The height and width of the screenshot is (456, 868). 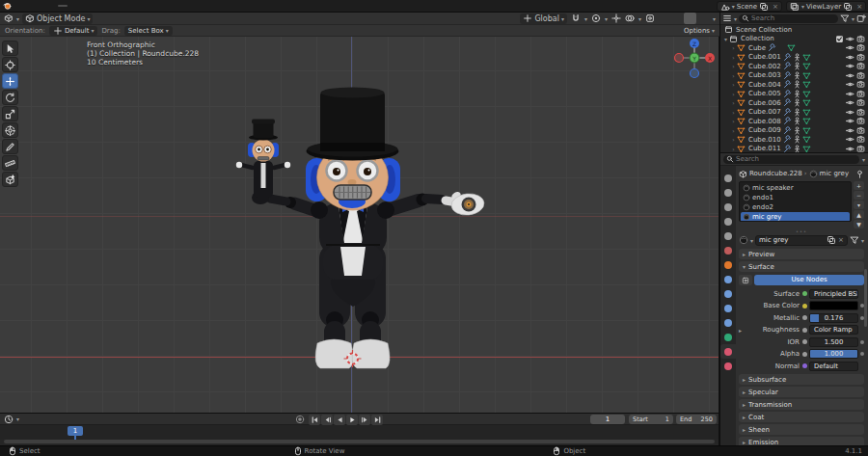 I want to click on expand-icon: ▸, so click(x=743, y=330).